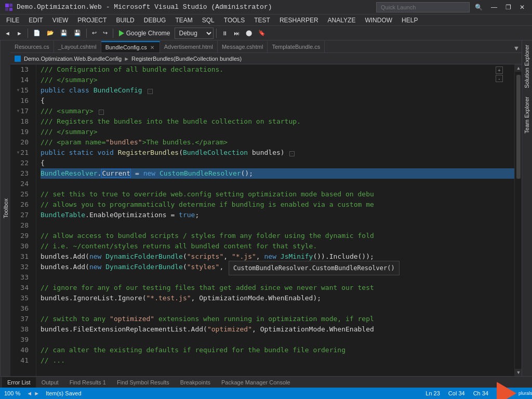  I want to click on bottom-tab-breakpoints: Breakpoints, so click(195, 382).